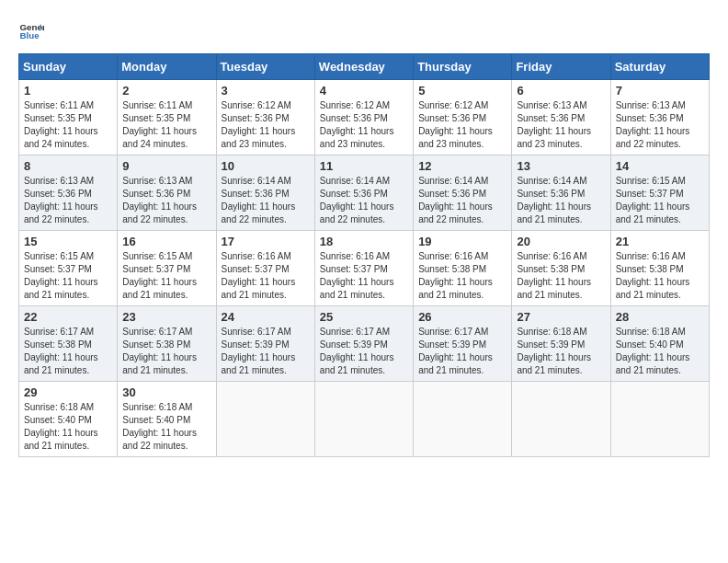 The image size is (728, 563). What do you see at coordinates (553, 351) in the screenshot?
I see `cell-info: Sunrise: 6:18 AMSunset: 5:39 PMDaylight:…` at bounding box center [553, 351].